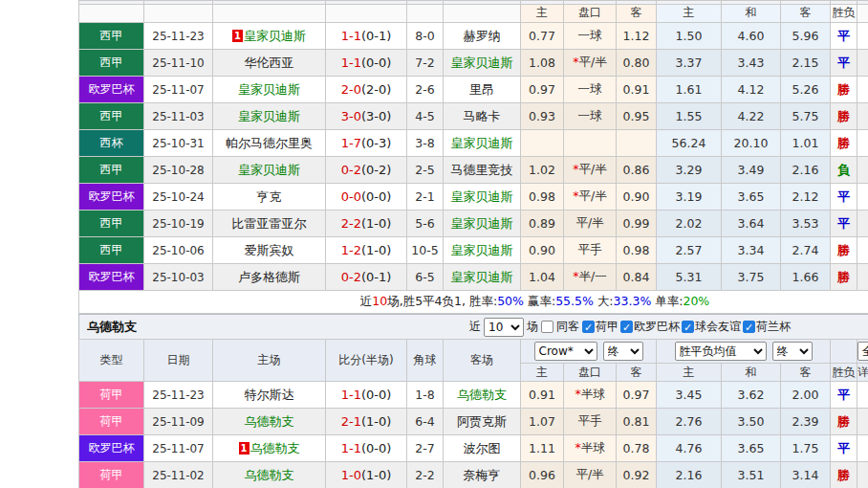 The height and width of the screenshot is (488, 868). I want to click on corner-count: 5-6, so click(425, 224).